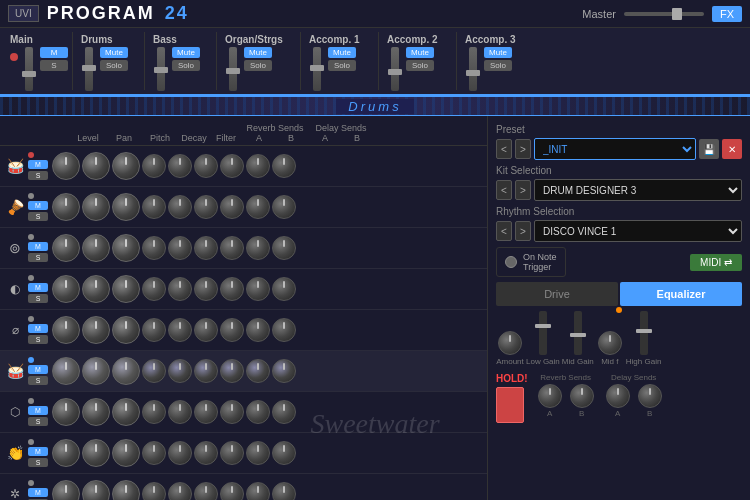 The height and width of the screenshot is (500, 750). Describe the element at coordinates (510, 343) in the screenshot. I see `eq-amount-knob` at that location.